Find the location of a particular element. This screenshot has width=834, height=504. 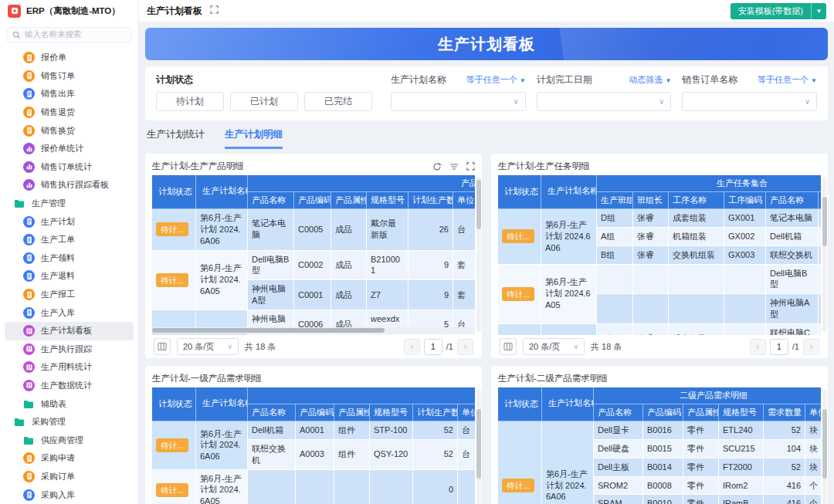

filter-operator-link: 动态筛选 ▼ is located at coordinates (650, 80).